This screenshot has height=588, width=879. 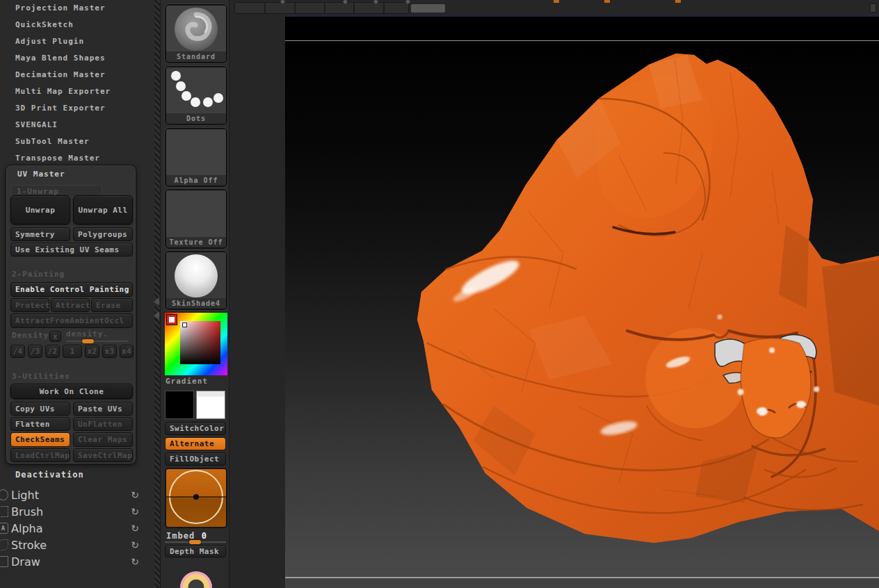 I want to click on copy-uvs-button: Copy UVs, so click(x=40, y=409).